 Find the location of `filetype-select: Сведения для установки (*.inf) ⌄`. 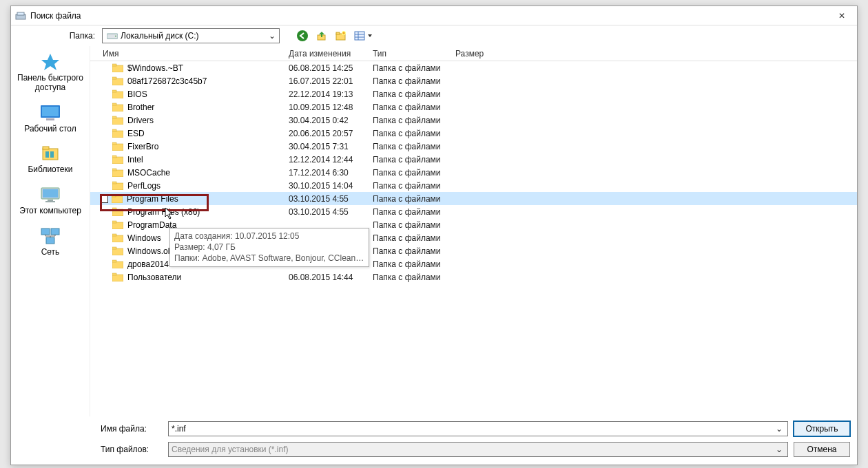

filetype-select: Сведения для установки (*.inf) ⌄ is located at coordinates (478, 449).